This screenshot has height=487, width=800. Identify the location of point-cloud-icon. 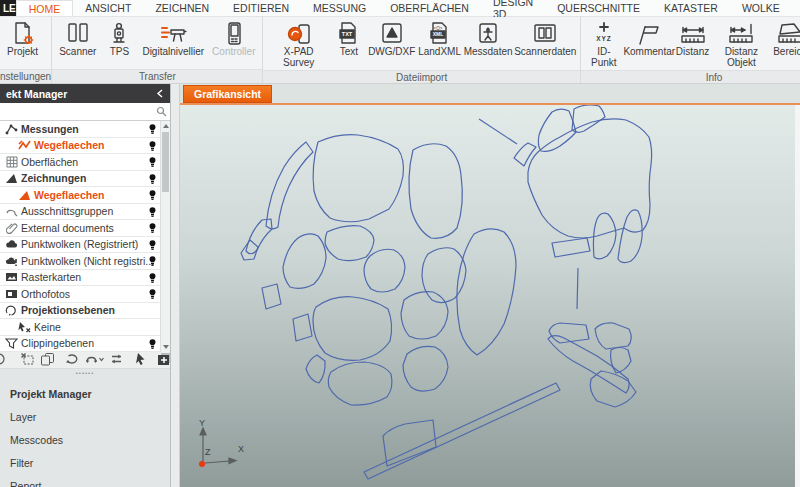
(12, 244).